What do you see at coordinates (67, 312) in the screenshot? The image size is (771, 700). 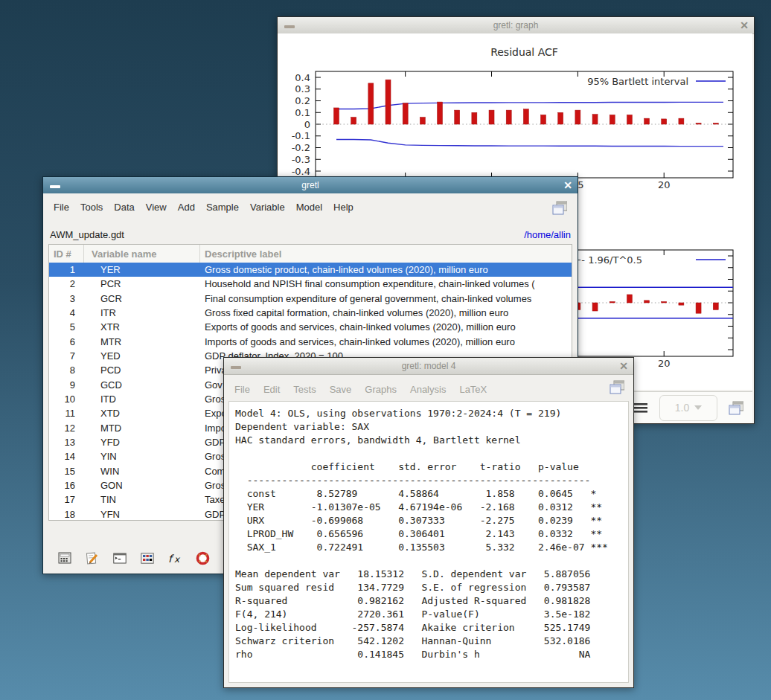 I see `table-cell: 4` at bounding box center [67, 312].